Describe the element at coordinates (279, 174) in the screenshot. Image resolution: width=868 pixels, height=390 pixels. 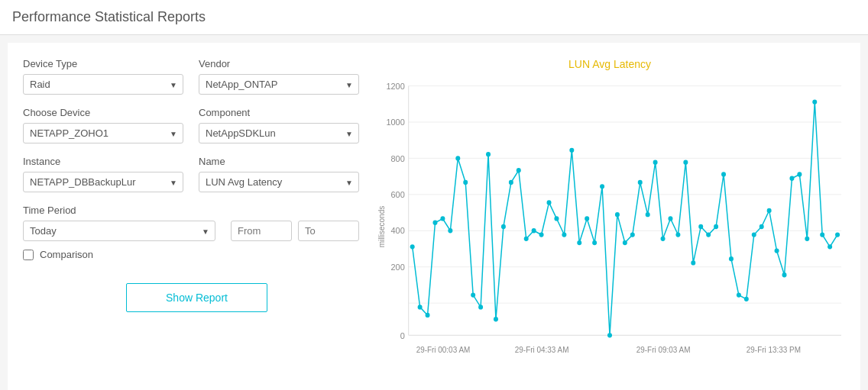
I see `name-group: Name LUN Avg Latency LUN Throughput` at that location.